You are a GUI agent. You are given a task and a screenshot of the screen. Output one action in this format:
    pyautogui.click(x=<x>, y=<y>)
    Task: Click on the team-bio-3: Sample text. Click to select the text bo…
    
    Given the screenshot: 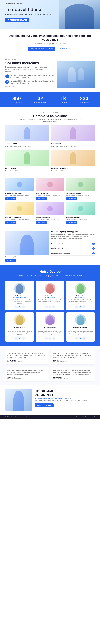 What is the action you would take?
    pyautogui.click(x=20, y=333)
    